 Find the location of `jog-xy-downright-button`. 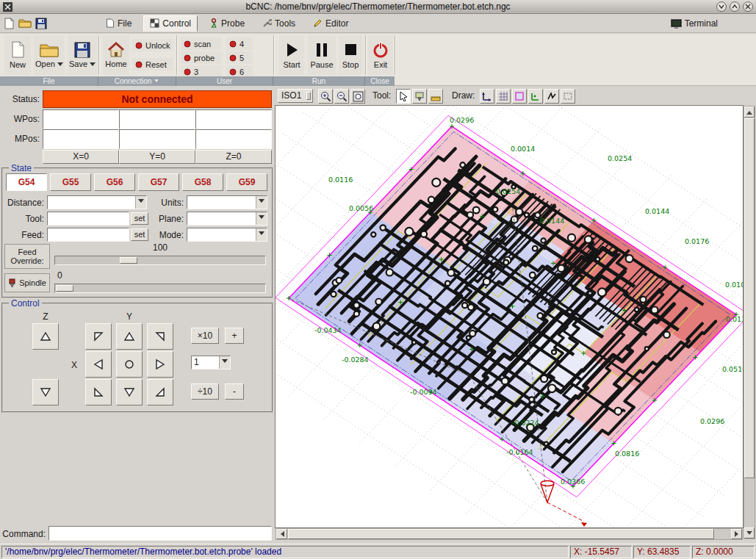

jog-xy-downright-button is located at coordinates (160, 392).